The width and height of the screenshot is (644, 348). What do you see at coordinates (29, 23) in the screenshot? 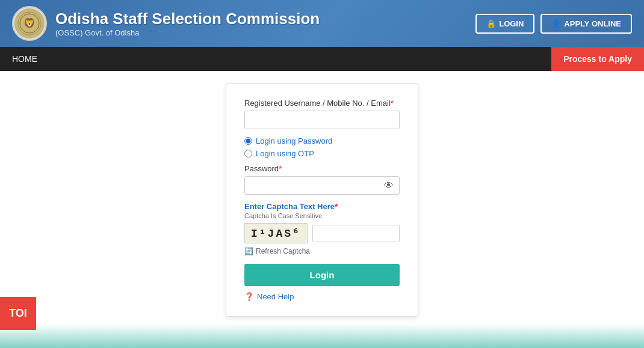
I see `logo-icon: 🦁` at bounding box center [29, 23].